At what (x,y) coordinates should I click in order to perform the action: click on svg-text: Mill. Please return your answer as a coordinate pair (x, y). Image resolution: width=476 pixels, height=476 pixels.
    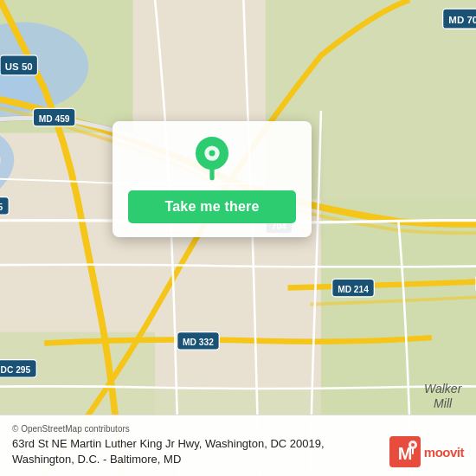
    Looking at the image, I should click on (443, 403).